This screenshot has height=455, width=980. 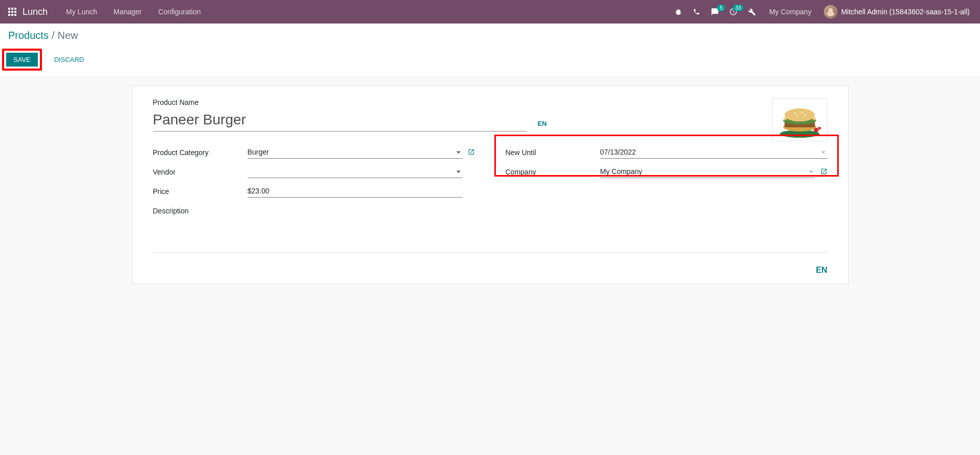 I want to click on bug-icon, so click(x=678, y=12).